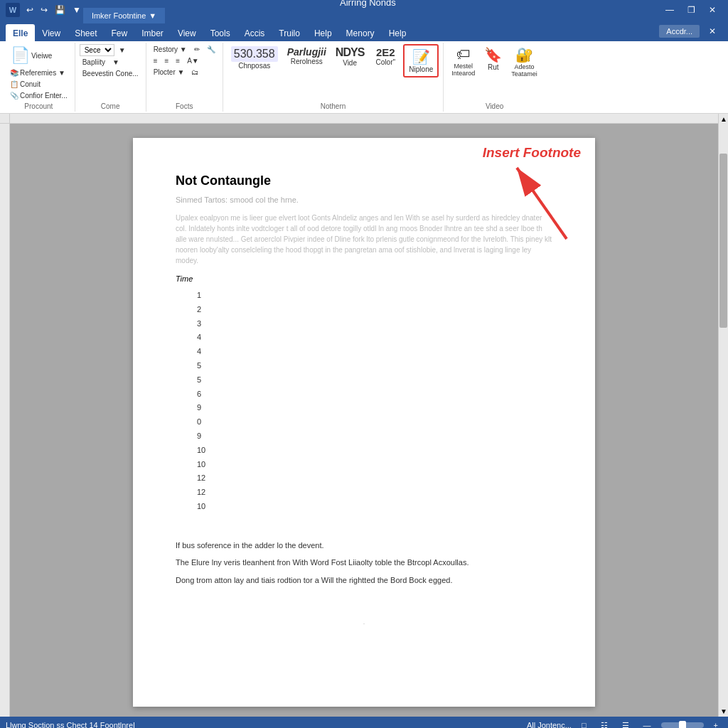 The height and width of the screenshot is (728, 728). Describe the element at coordinates (119, 33) in the screenshot. I see `tab-few: Few` at that location.